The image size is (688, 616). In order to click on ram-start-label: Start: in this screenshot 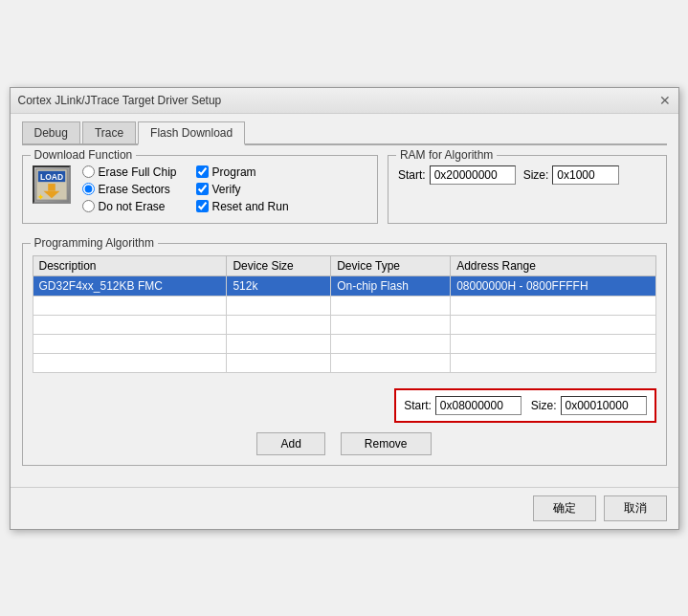, I will do `click(411, 175)`.